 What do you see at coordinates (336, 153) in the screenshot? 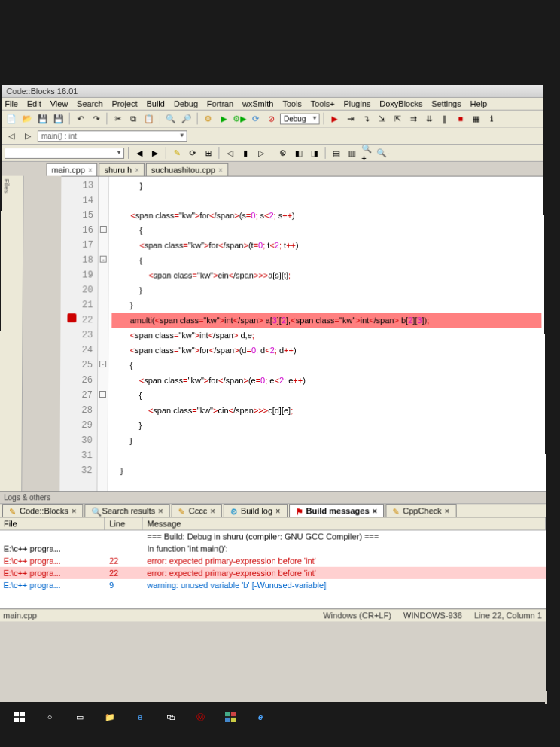
I see `tool-a-icon: ▤` at bounding box center [336, 153].